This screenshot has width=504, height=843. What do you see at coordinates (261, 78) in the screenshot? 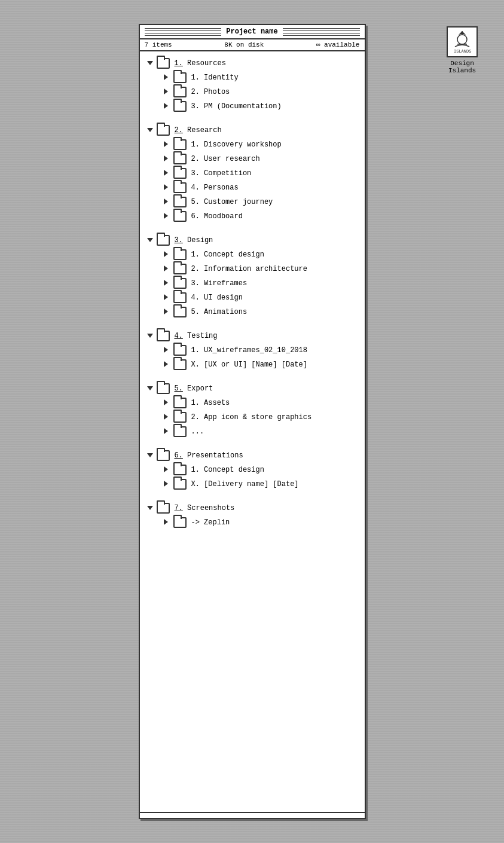
I see `folder-row-identity: 1. Identity` at bounding box center [261, 78].